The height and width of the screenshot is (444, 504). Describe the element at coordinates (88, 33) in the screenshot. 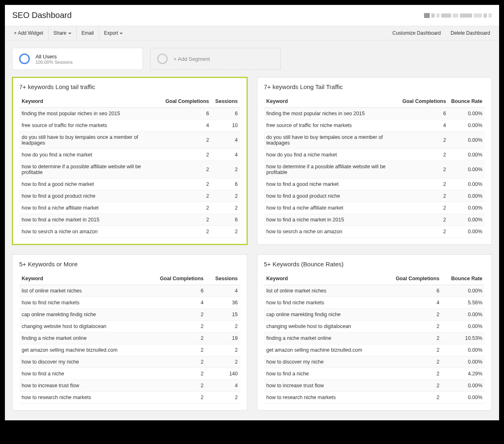

I see `email-button: Email` at that location.